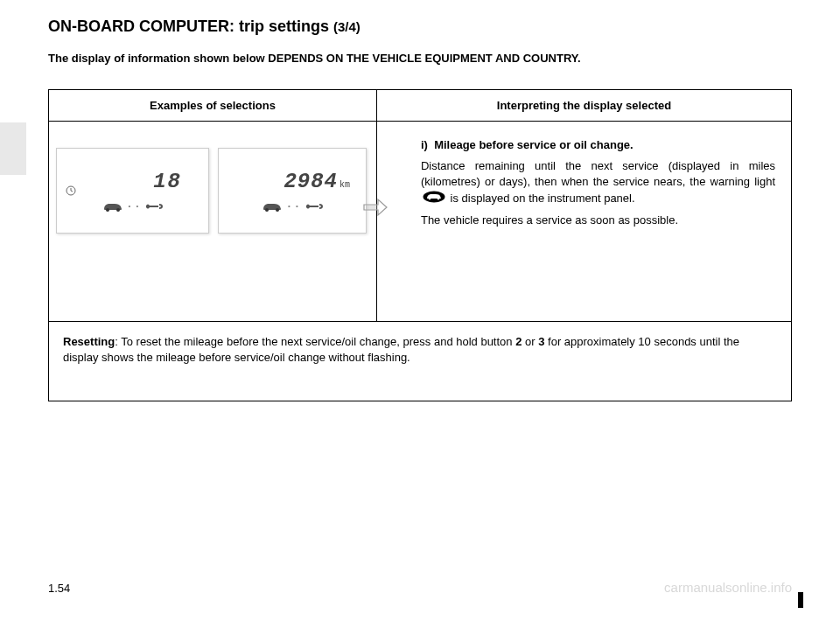 The width and height of the screenshot is (840, 621). I want to click on reset-cell: Resetting: To reset the mileage before t…, so click(420, 362).